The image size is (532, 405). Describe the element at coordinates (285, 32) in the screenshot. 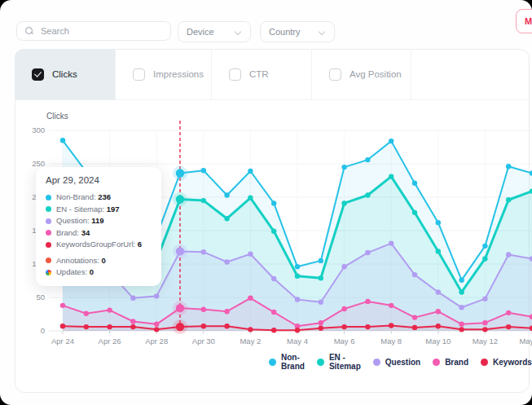

I see `country-dropdown-label: Country` at that location.